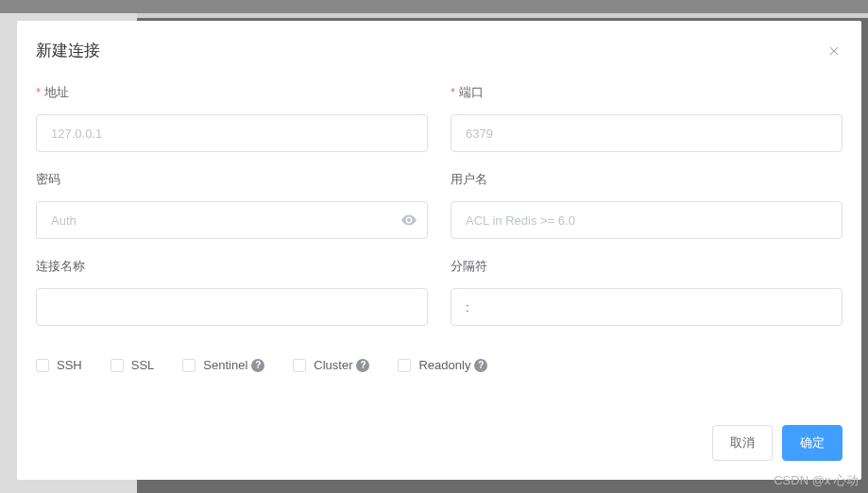 The image size is (868, 493). What do you see at coordinates (232, 266) in the screenshot?
I see `connection-name-label: 连接名称` at bounding box center [232, 266].